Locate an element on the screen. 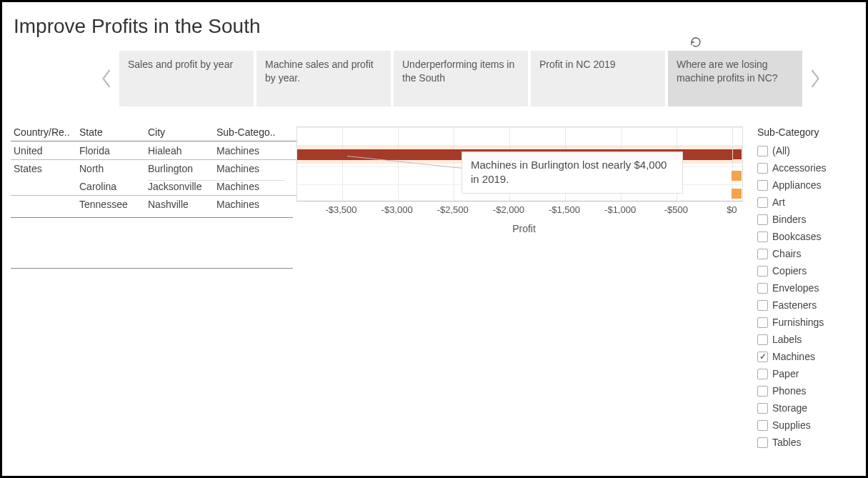  filter-option: Machines is located at coordinates (807, 357).